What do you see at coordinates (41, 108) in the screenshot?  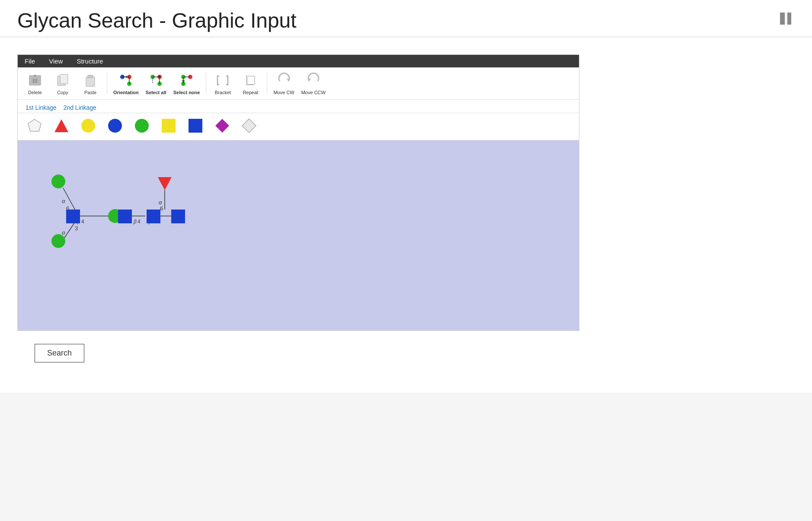 I see `linkage-tab-1st: 1st Linkage` at bounding box center [41, 108].